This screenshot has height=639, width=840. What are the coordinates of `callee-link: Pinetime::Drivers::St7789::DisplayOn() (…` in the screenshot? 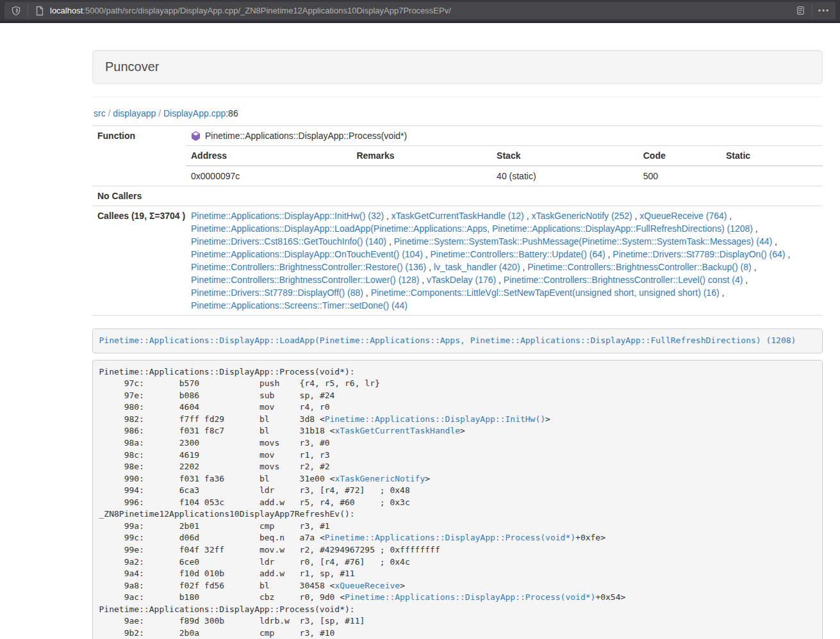 It's located at (698, 254).